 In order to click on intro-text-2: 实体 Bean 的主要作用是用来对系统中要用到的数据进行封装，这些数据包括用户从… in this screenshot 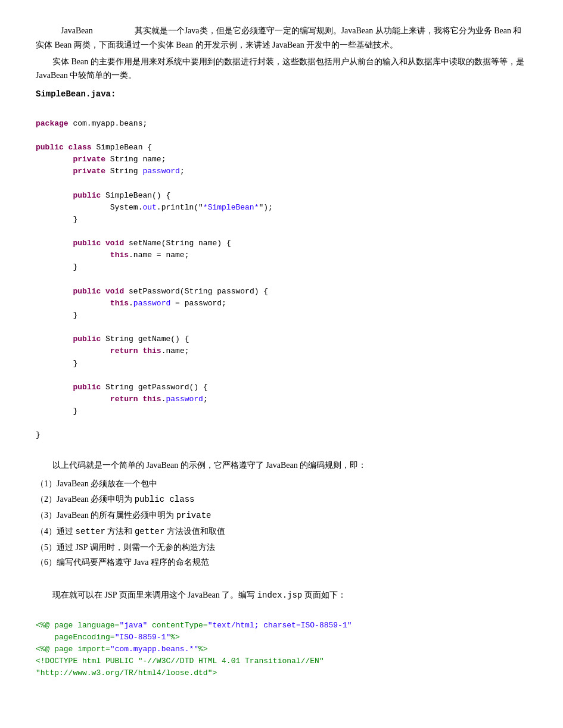, I will do `click(280, 69)`.